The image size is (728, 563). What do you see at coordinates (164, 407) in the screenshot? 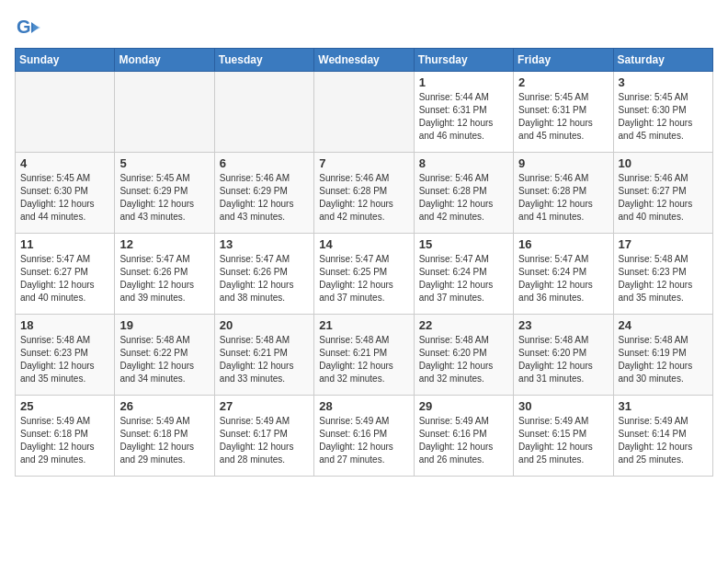
I see `day-number: 26` at bounding box center [164, 407].